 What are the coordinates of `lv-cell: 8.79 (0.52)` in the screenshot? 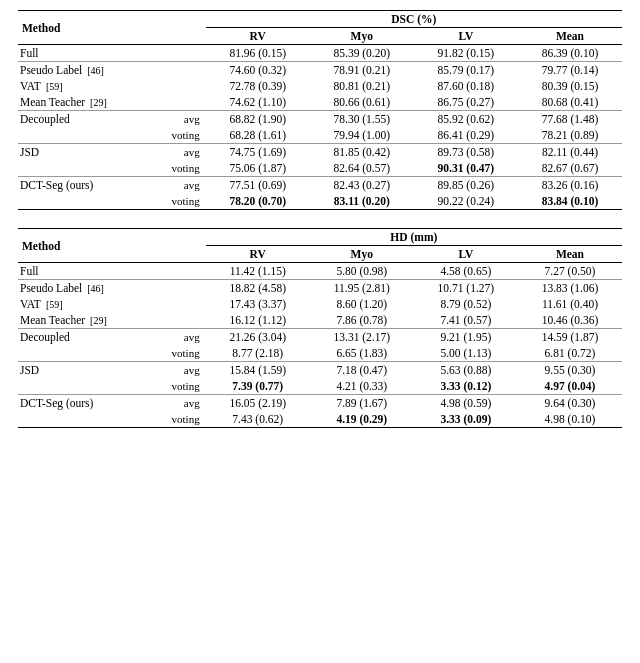 It's located at (466, 304).